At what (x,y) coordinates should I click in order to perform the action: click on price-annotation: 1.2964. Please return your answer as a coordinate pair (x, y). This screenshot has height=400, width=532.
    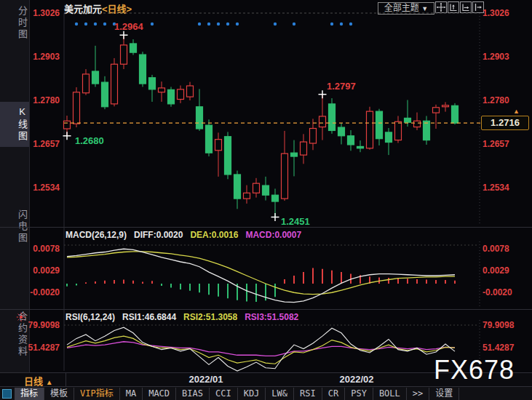
    Looking at the image, I should click on (130, 26).